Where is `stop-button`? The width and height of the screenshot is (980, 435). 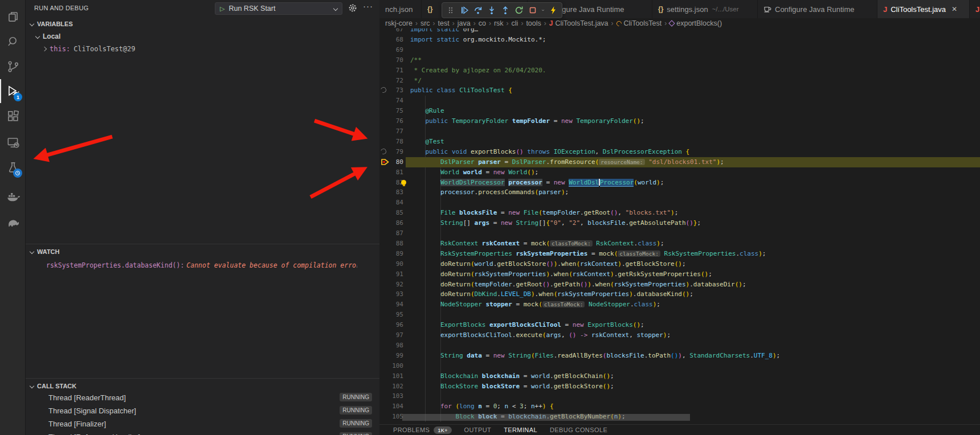 stop-button is located at coordinates (533, 10).